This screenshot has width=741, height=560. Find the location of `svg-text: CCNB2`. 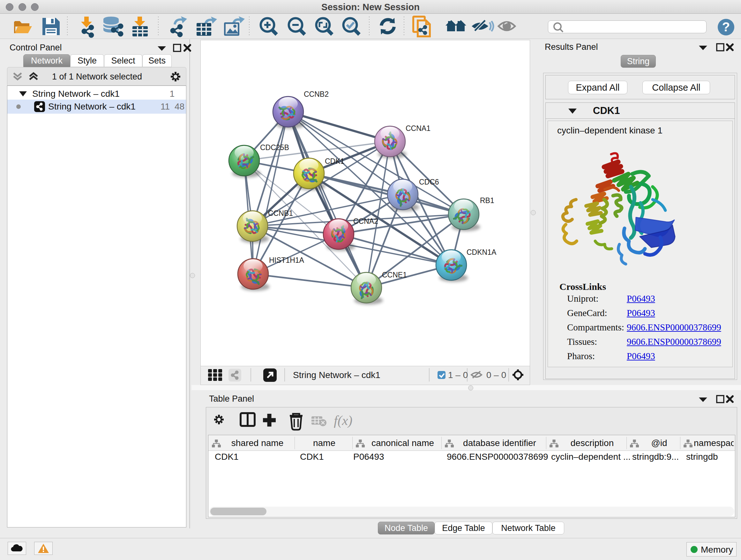

svg-text: CCNB2 is located at coordinates (316, 94).